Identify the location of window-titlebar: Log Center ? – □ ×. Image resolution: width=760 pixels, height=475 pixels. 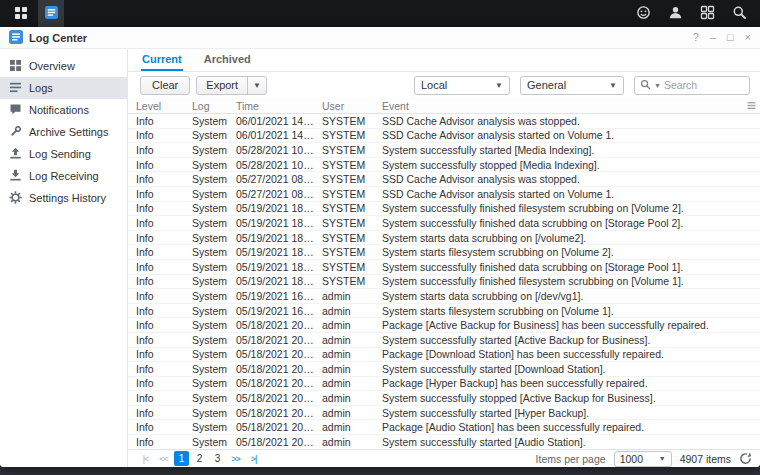
(380, 38).